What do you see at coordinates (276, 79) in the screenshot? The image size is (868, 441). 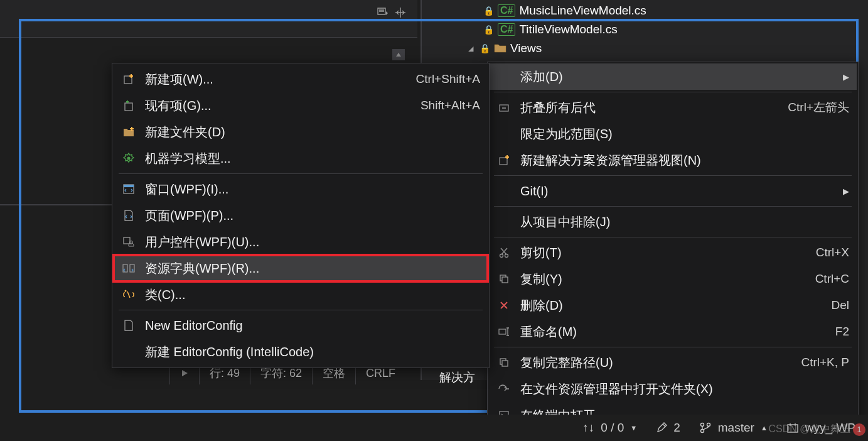 I see `menu-label: 新建项(W)...` at bounding box center [276, 79].